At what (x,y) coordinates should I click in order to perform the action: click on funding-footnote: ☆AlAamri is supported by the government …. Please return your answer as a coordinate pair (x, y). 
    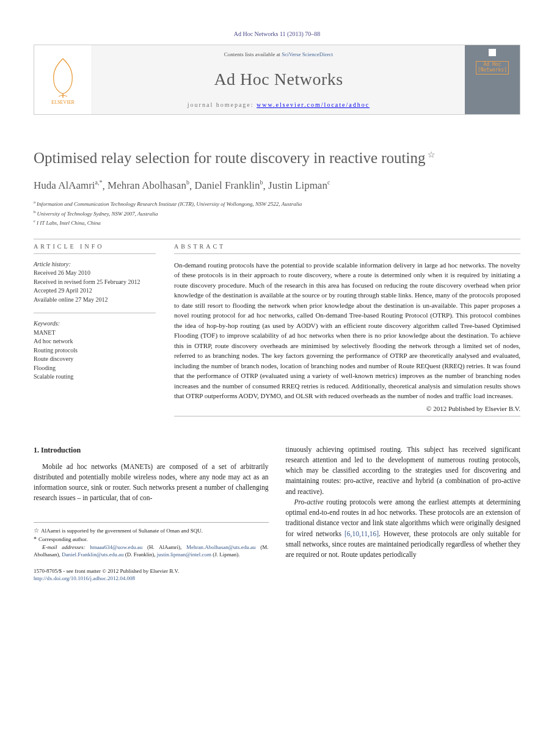
    Looking at the image, I should click on (151, 531).